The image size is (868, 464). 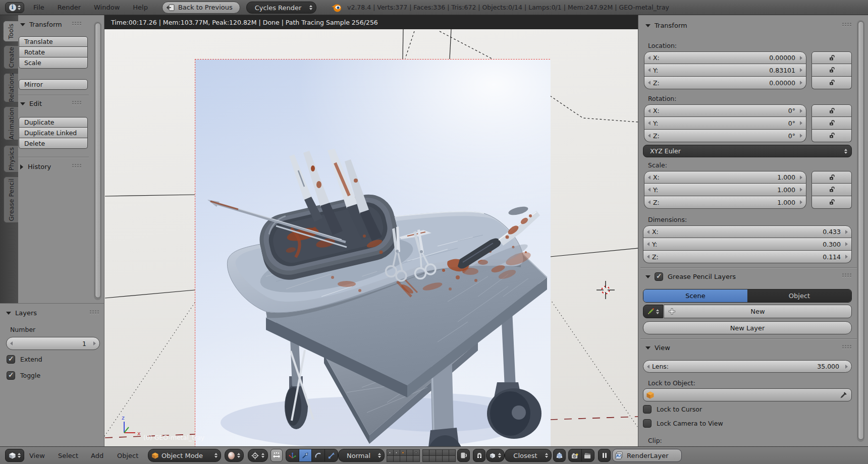 What do you see at coordinates (11, 31) in the screenshot?
I see `tab-tools: Tools` at bounding box center [11, 31].